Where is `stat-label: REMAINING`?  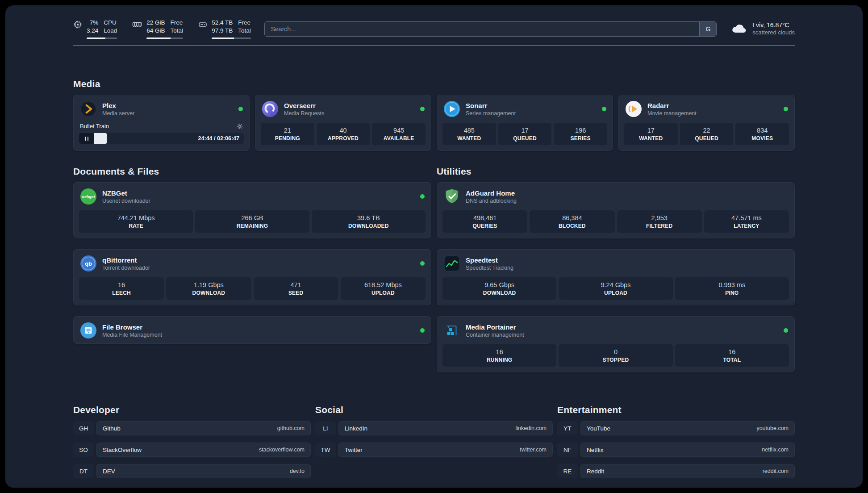 stat-label: REMAINING is located at coordinates (252, 226).